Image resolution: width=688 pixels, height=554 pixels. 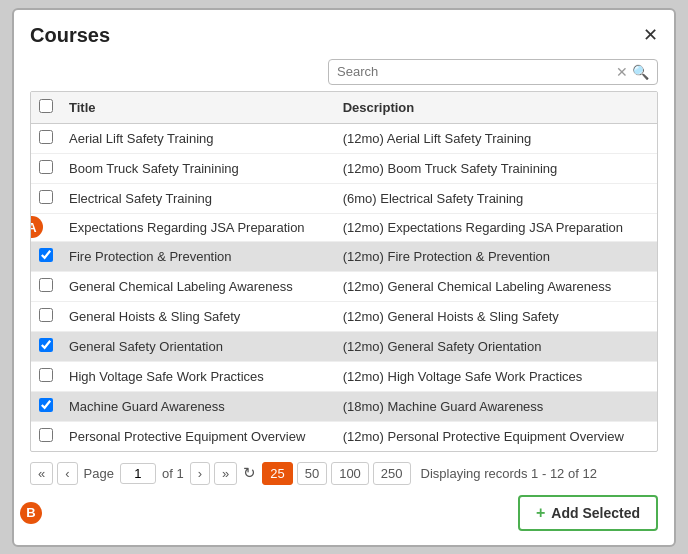 I want to click on footer-row: B + Add Selected, so click(x=344, y=513).